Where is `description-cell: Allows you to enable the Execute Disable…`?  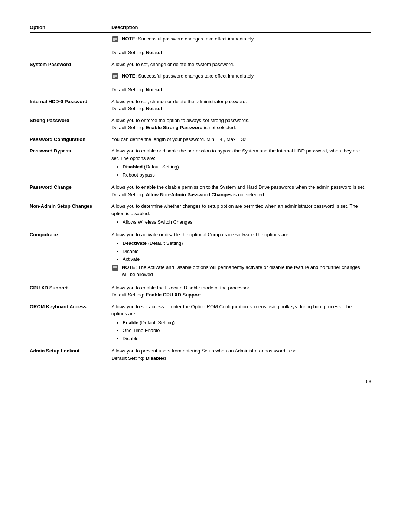 description-cell: Allows you to enable the Execute Disable… is located at coordinates (241, 292).